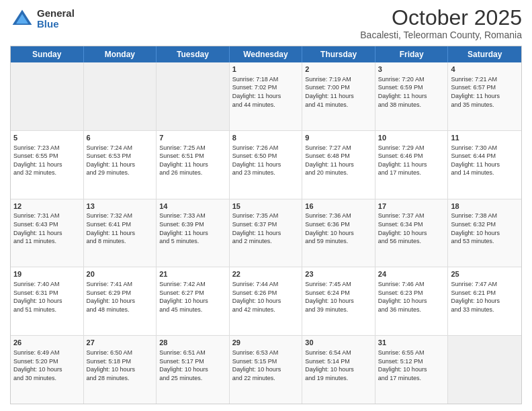  I want to click on day-number: 12, so click(47, 207).